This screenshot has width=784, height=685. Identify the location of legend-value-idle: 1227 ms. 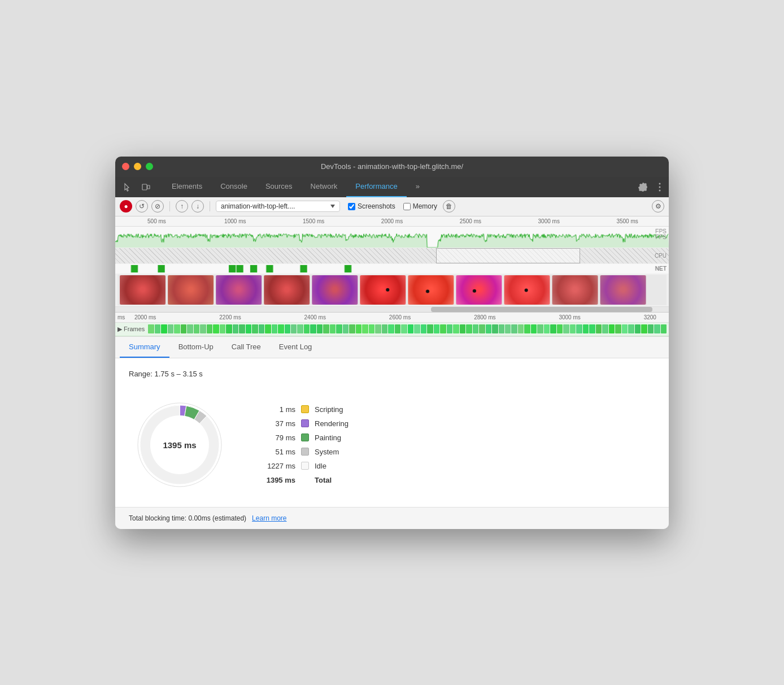
(280, 466).